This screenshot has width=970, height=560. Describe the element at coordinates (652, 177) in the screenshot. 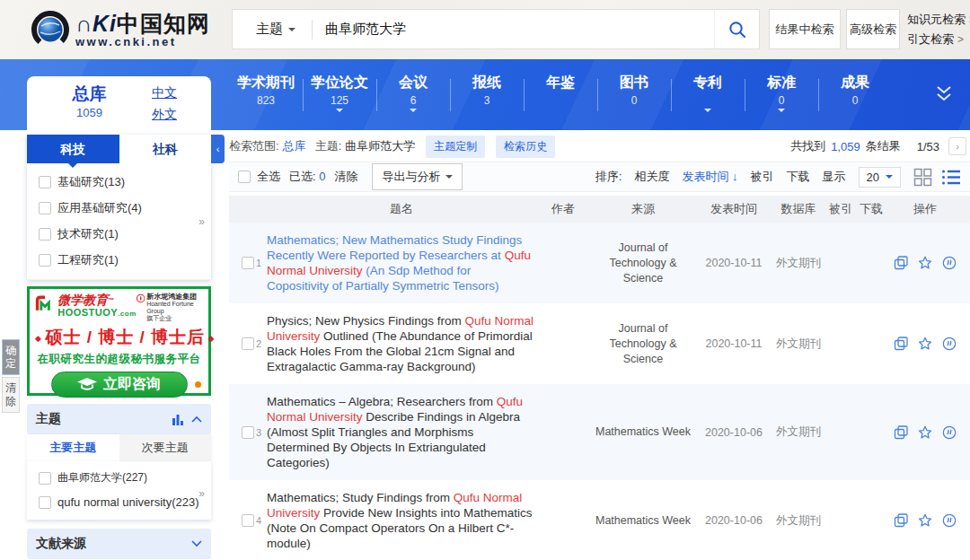

I see `sort-option: 相关度` at that location.